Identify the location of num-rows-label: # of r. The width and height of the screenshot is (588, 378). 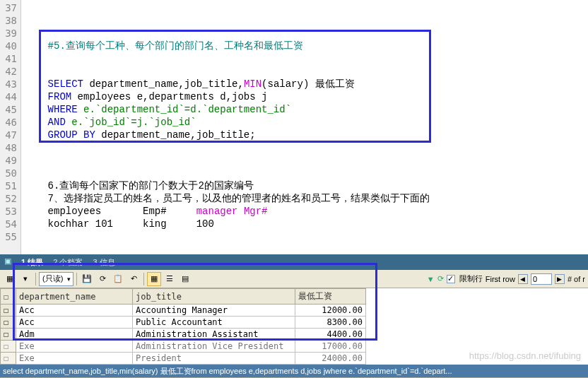
(577, 279).